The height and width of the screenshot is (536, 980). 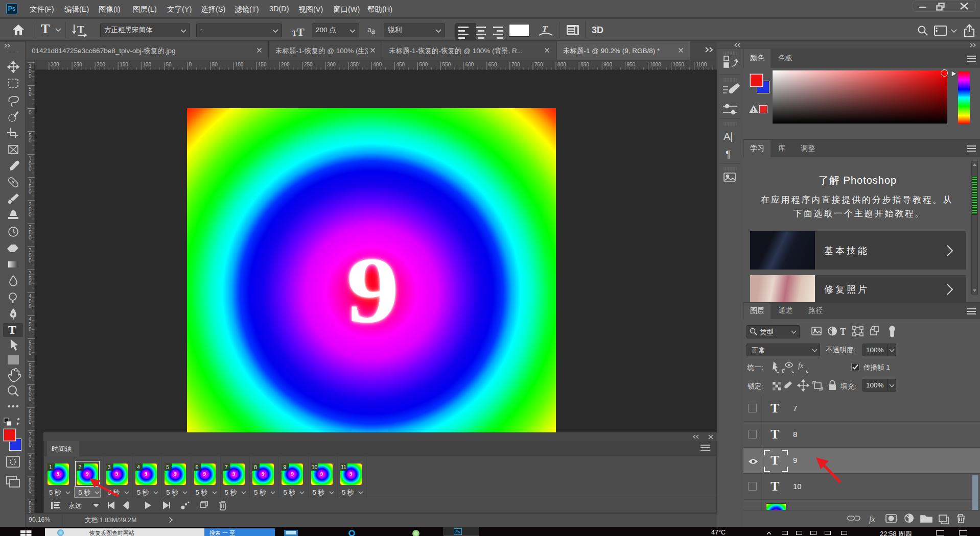 What do you see at coordinates (729, 136) in the screenshot?
I see `svg-text: A|` at bounding box center [729, 136].